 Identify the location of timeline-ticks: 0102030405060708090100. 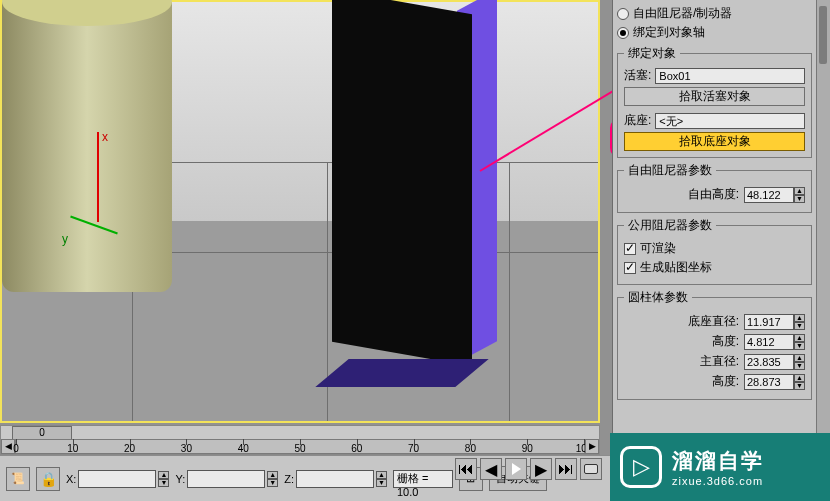
(300, 446).